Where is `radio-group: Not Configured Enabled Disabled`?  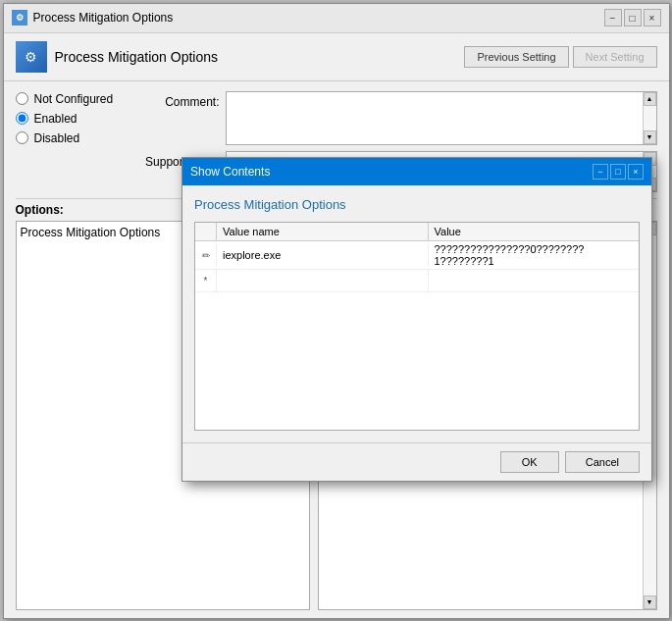
radio-group: Not Configured Enabled Disabled is located at coordinates (75, 141).